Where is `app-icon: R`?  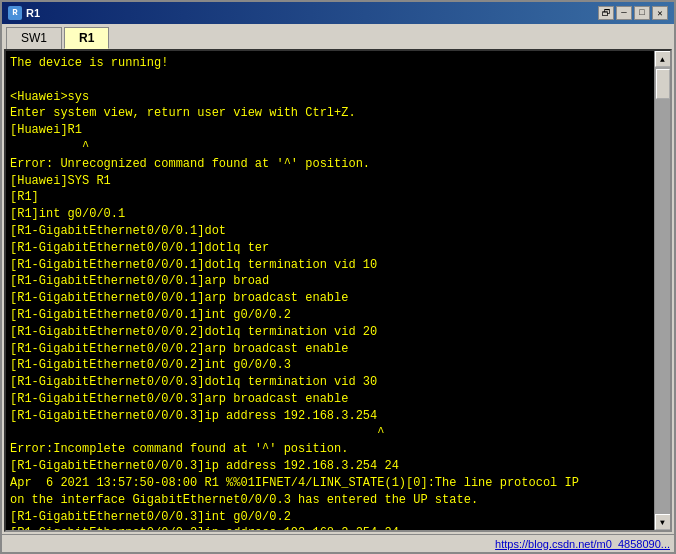 app-icon: R is located at coordinates (15, 13).